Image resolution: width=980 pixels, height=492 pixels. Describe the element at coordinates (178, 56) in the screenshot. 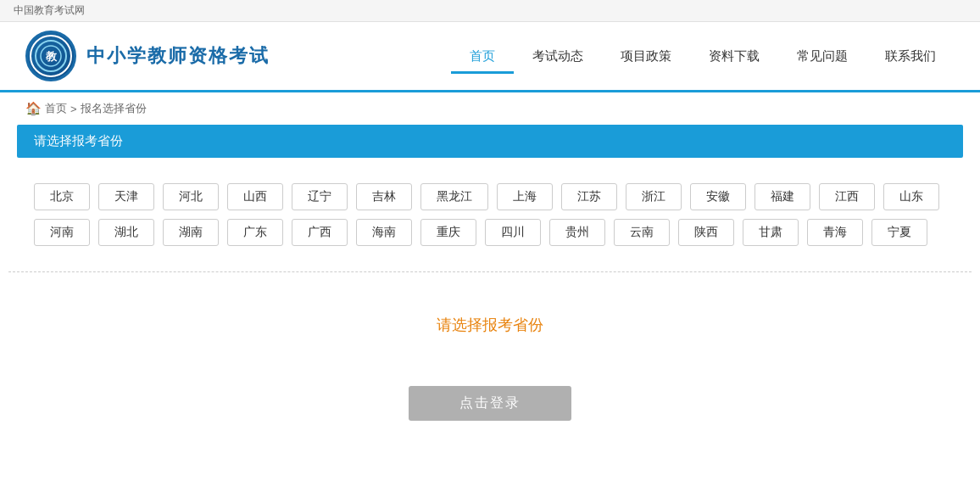

I see `site-title: 中小学教师资格考试` at that location.